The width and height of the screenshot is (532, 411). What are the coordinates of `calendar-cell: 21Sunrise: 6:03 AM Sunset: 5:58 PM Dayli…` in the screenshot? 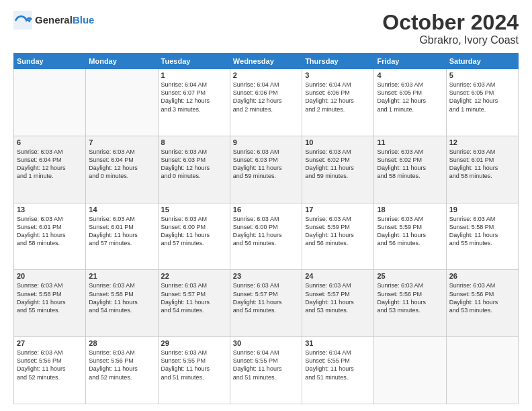 It's located at (122, 304).